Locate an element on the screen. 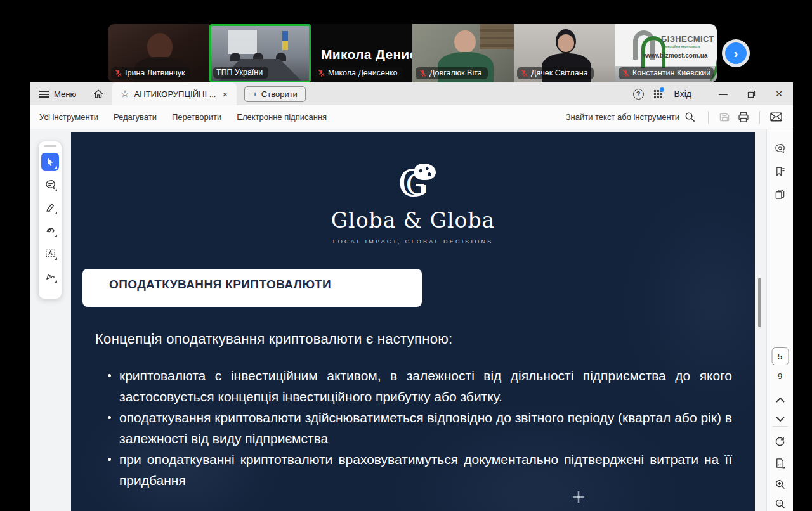 Image resolution: width=812 pixels, height=511 pixels. page-options-icon is located at coordinates (780, 463).